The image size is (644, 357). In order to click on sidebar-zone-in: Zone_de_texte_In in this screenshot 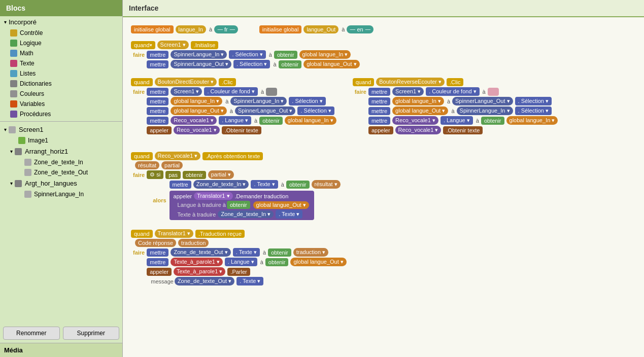, I will do `click(61, 162)`.